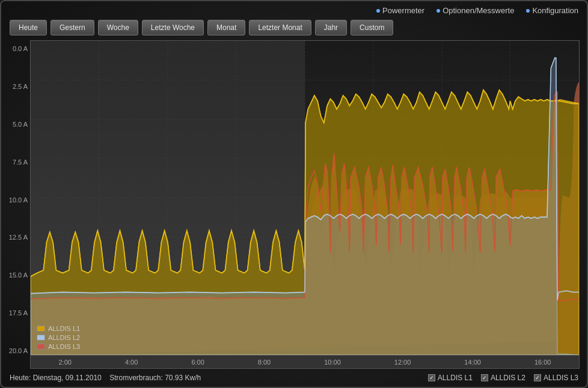 This screenshot has height=388, width=588. What do you see at coordinates (17, 275) in the screenshot?
I see `y-label-6: 15.0 A` at bounding box center [17, 275].